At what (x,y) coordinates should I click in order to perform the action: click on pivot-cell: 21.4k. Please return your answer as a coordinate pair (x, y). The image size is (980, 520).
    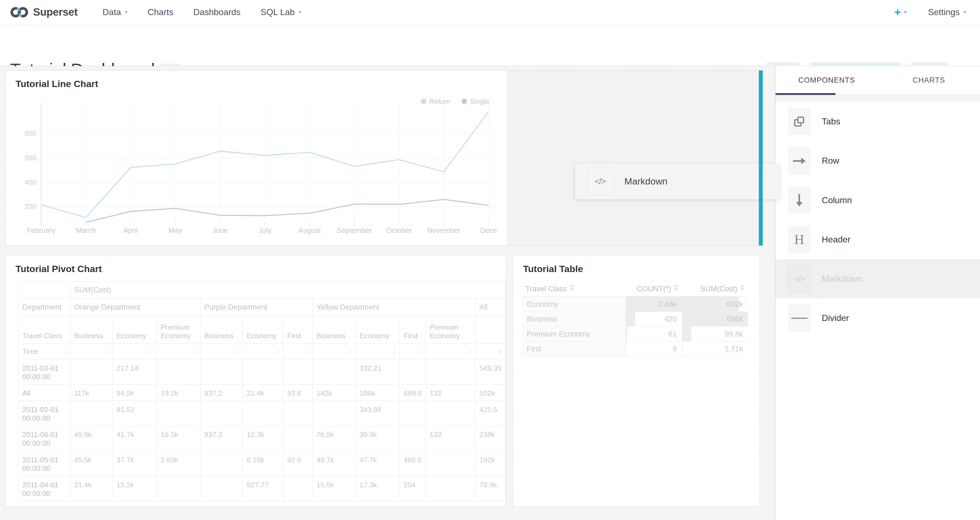
    Looking at the image, I should click on (263, 393).